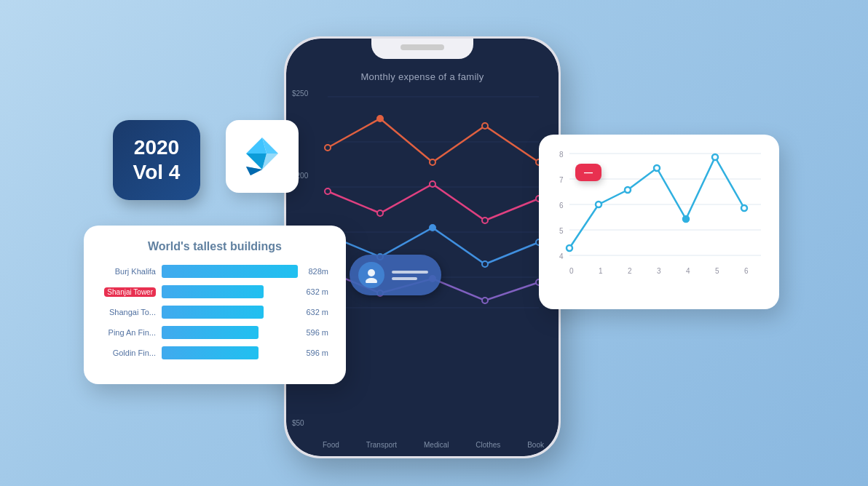  What do you see at coordinates (215, 312) in the screenshot?
I see `bar-row: Shangai To... 632 m` at bounding box center [215, 312].